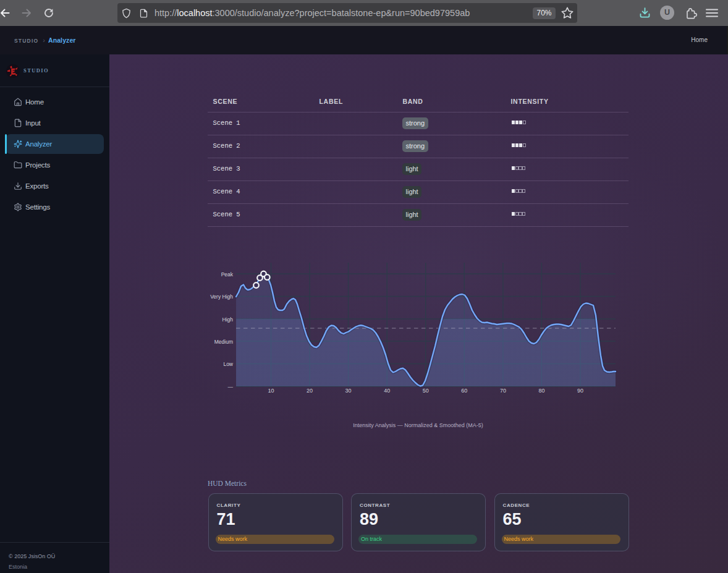 The image size is (728, 573). Describe the element at coordinates (224, 342) in the screenshot. I see `svg-text: Medium` at that location.